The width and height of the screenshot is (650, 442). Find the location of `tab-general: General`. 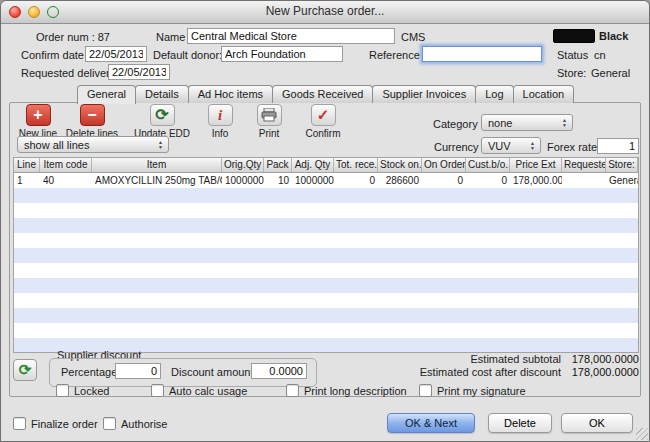

tab-general: General is located at coordinates (106, 94).